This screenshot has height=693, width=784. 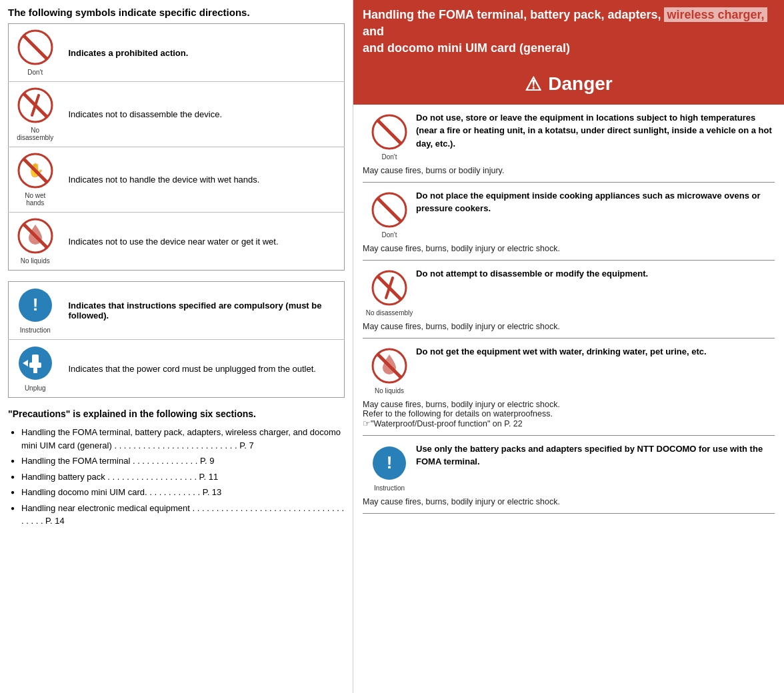 What do you see at coordinates (177, 241) in the screenshot?
I see `symbol-row-no-liquids: No liquids Indicates not to use the devi…` at bounding box center [177, 241].